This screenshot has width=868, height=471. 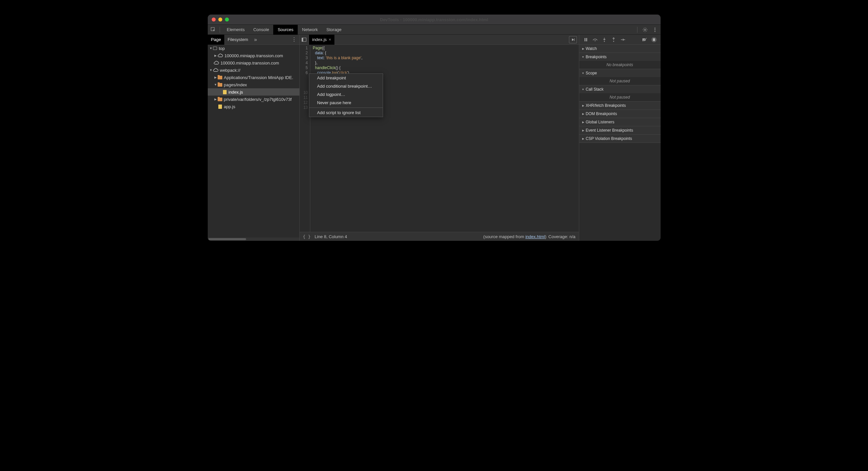 What do you see at coordinates (346, 95) in the screenshot?
I see `context-menu: Add breakpoint Add conditional breakpoin…` at bounding box center [346, 95].